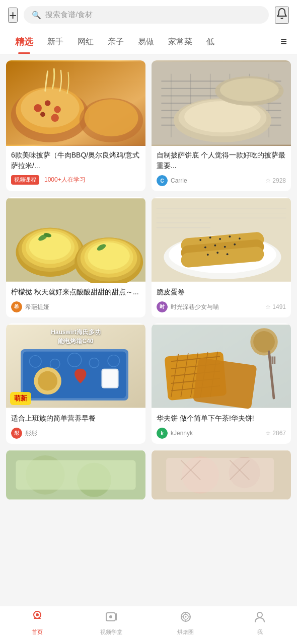  I want to click on star-count: ☆ 2928, so click(276, 181).